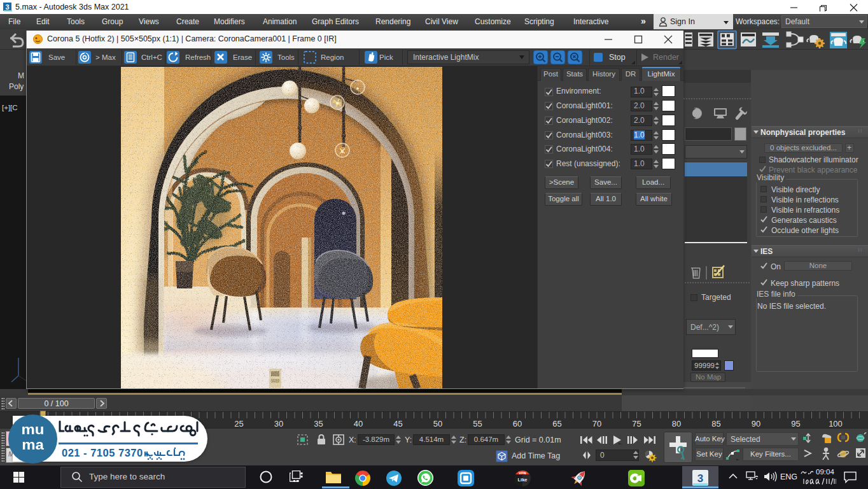  Describe the element at coordinates (318, 424) in the screenshot. I see `svg-text: 35` at that location.